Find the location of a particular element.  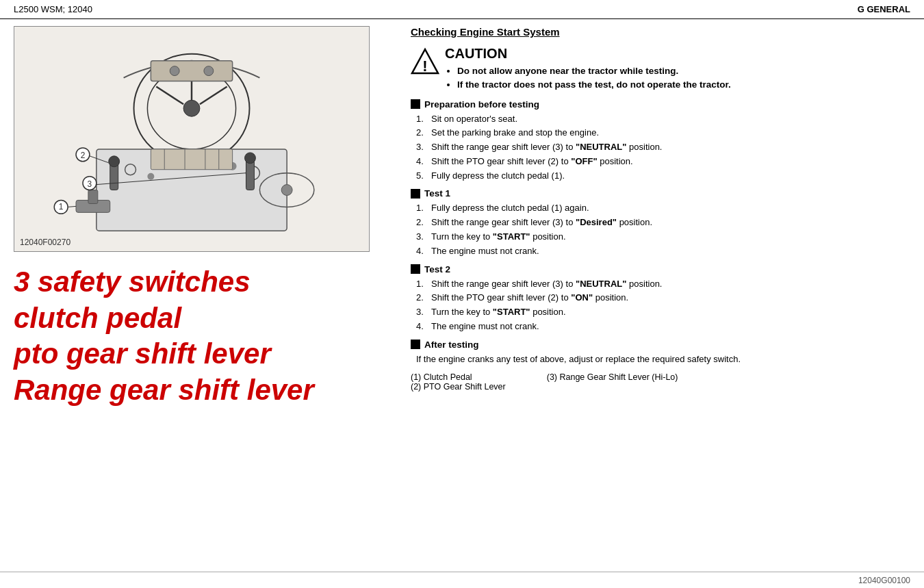

test1-section: Test 1 1.Fully depress the clutch pedal … is located at coordinates (660, 223).